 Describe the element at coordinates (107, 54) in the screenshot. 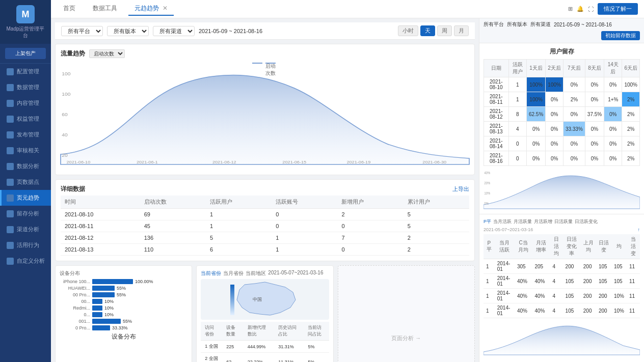

I see `chart-metric-select: 启动次数` at that location.